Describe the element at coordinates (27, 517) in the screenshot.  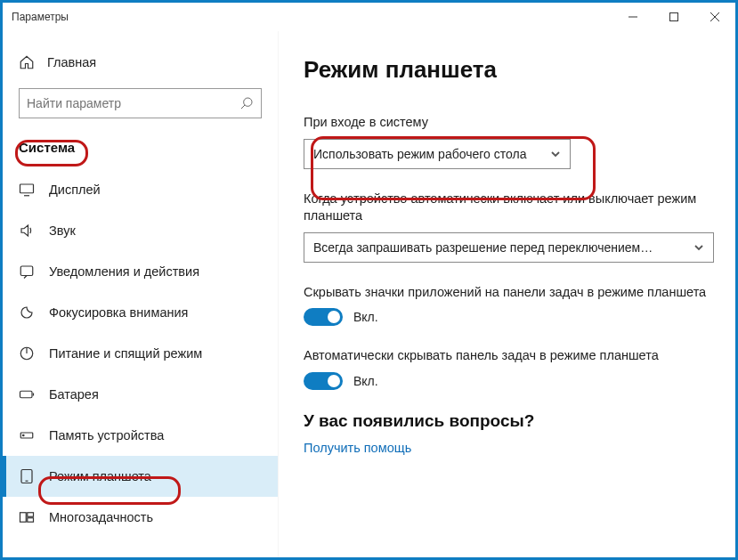
I see `multitask-icon` at that location.